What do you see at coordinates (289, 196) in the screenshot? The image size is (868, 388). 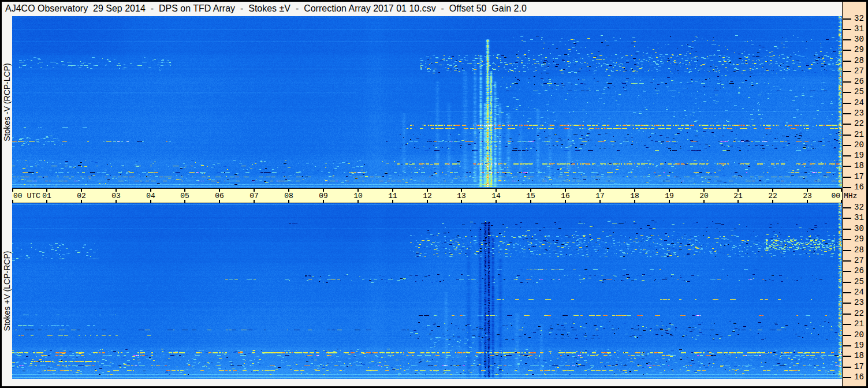 I see `time-label-08: 08` at bounding box center [289, 196].